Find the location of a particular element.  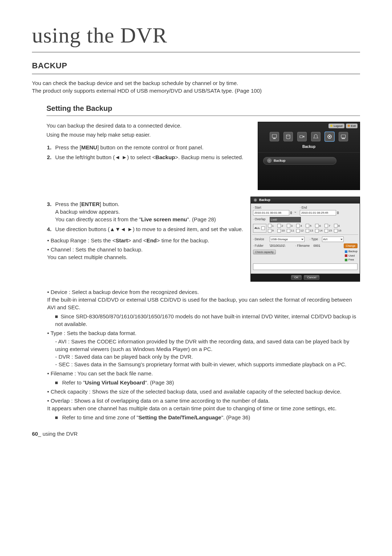

channel-checkbox: 13 is located at coordinates (310, 230).